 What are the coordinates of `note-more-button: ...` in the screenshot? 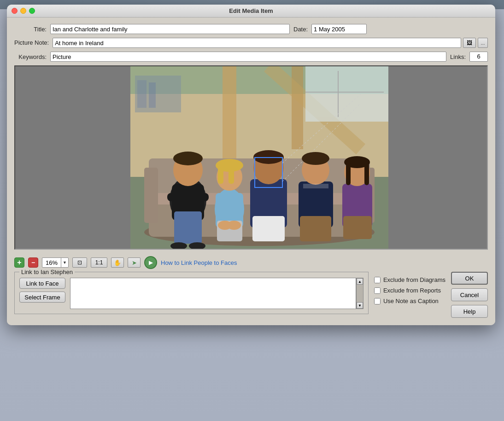 It's located at (483, 43).